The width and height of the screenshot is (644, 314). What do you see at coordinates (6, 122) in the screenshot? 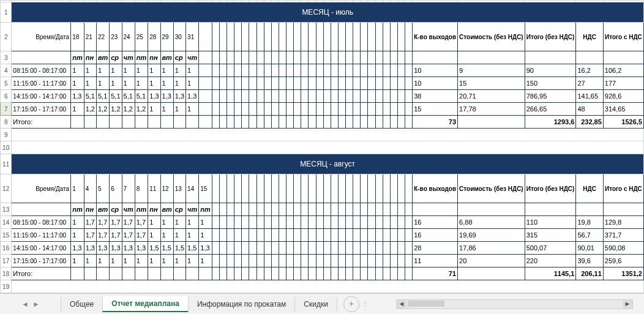
I see `row-header: 8` at bounding box center [6, 122].